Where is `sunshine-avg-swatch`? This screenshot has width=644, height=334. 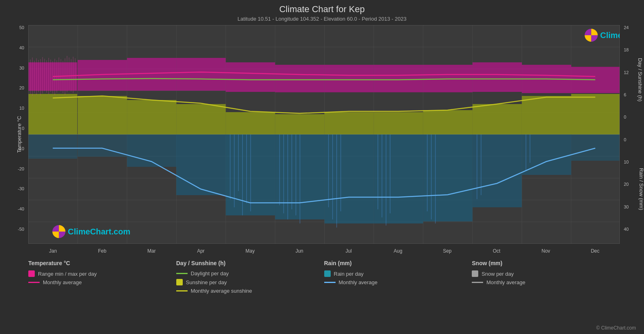 sunshine-avg-swatch is located at coordinates (182, 291).